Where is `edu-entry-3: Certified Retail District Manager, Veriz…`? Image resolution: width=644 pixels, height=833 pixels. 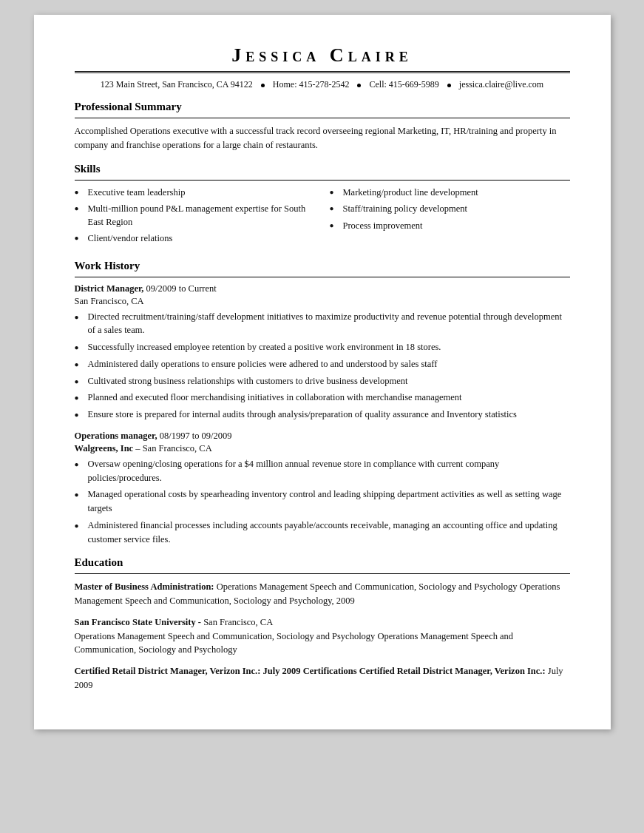
edu-entry-3: Certified Retail District Manager, Veriz… is located at coordinates (322, 678).